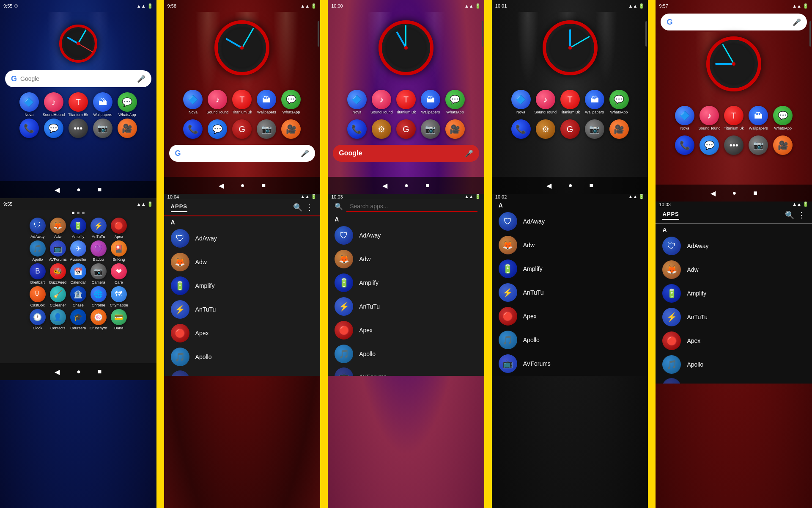  What do you see at coordinates (221, 185) in the screenshot?
I see `back-btn-2: ◀` at bounding box center [221, 185].